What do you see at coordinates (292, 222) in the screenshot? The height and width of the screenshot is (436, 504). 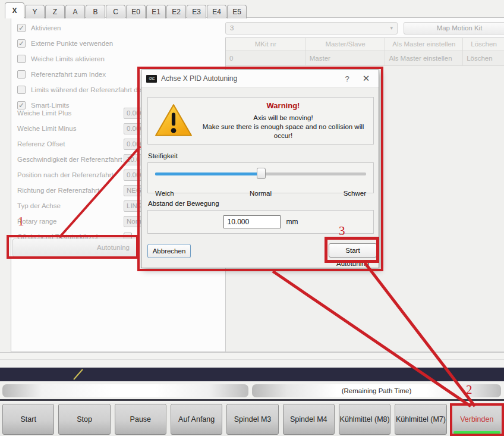 I see `distance-unit-label: mm` at bounding box center [292, 222].